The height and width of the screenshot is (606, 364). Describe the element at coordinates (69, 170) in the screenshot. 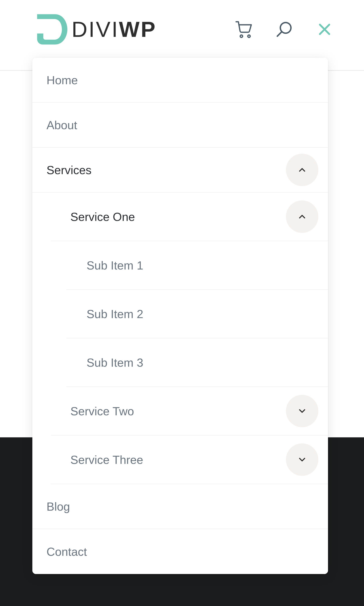

I see `menu-label-services: Services` at that location.